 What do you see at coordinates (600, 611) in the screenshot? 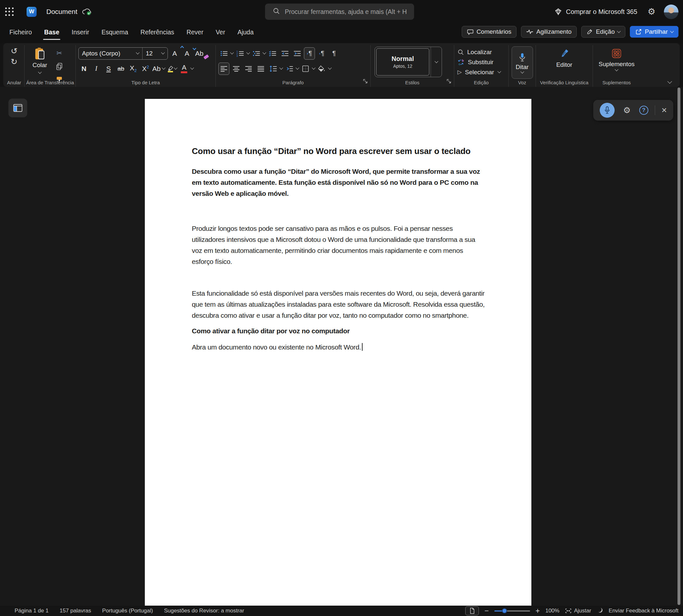
I see `dark-mode-toggle` at bounding box center [600, 611].